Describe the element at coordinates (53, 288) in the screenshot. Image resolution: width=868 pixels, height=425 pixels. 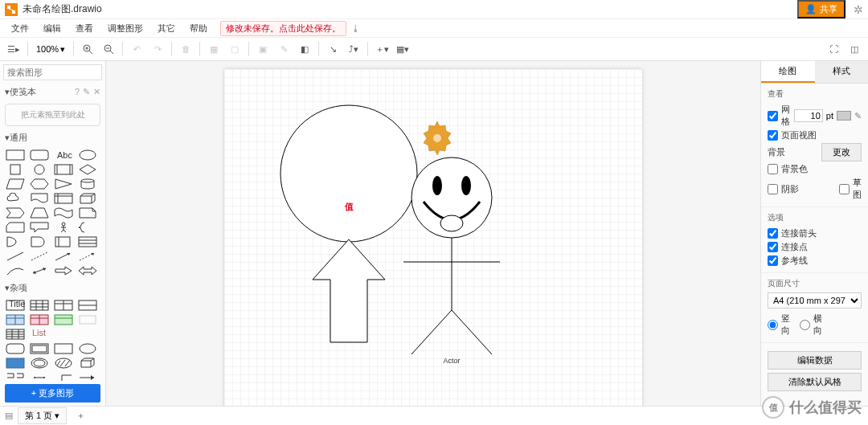
I see `misc-header: ▾ 杂项` at that location.